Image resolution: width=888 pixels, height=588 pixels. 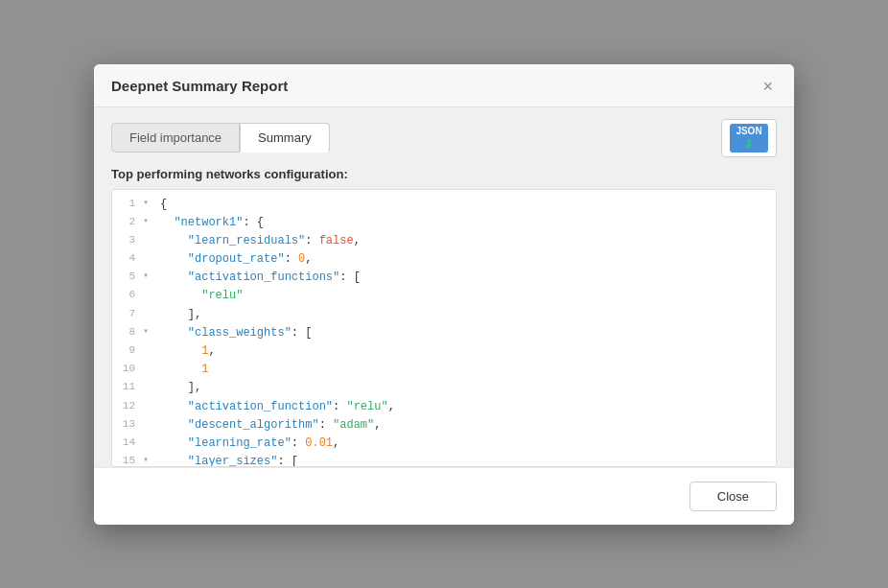 What do you see at coordinates (285, 138) in the screenshot?
I see `tab-summary: Summary` at bounding box center [285, 138].